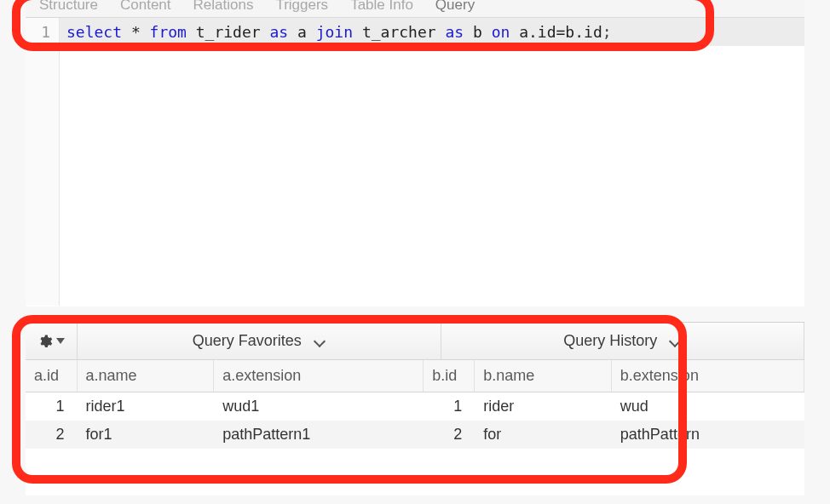 This screenshot has width=830, height=504. Describe the element at coordinates (449, 407) in the screenshot. I see `cell-b-id: 1` at that location.